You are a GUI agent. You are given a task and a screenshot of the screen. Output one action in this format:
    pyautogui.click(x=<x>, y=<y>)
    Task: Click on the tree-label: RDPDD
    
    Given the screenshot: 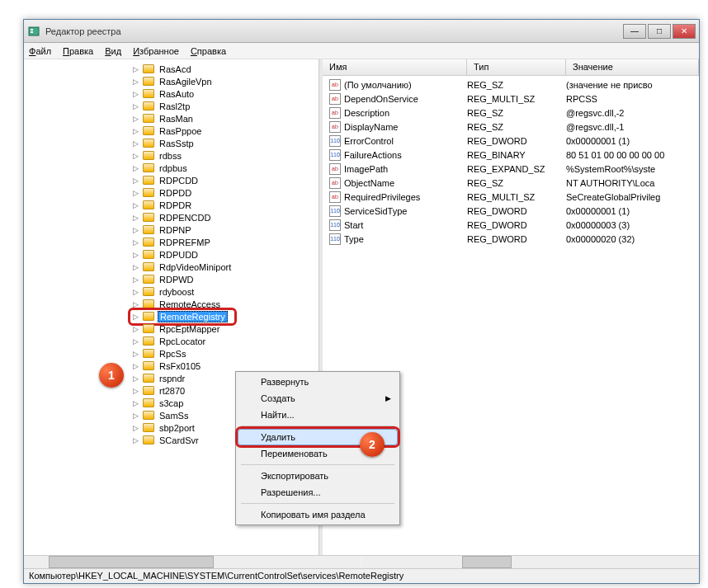 What is the action you would take?
    pyautogui.click(x=175, y=193)
    